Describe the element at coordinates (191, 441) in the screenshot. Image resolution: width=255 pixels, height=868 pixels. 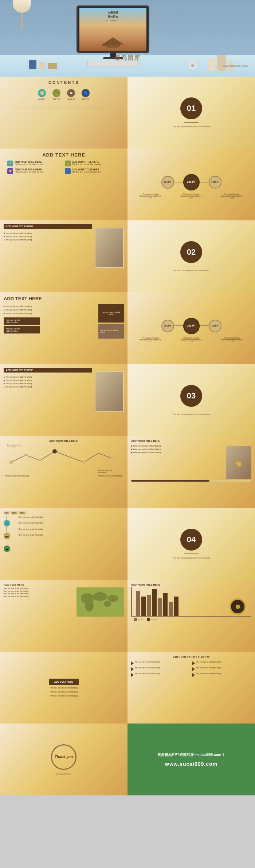
I see `title-photo-right-title: ADD YOUR TITLE HERE` at that location.